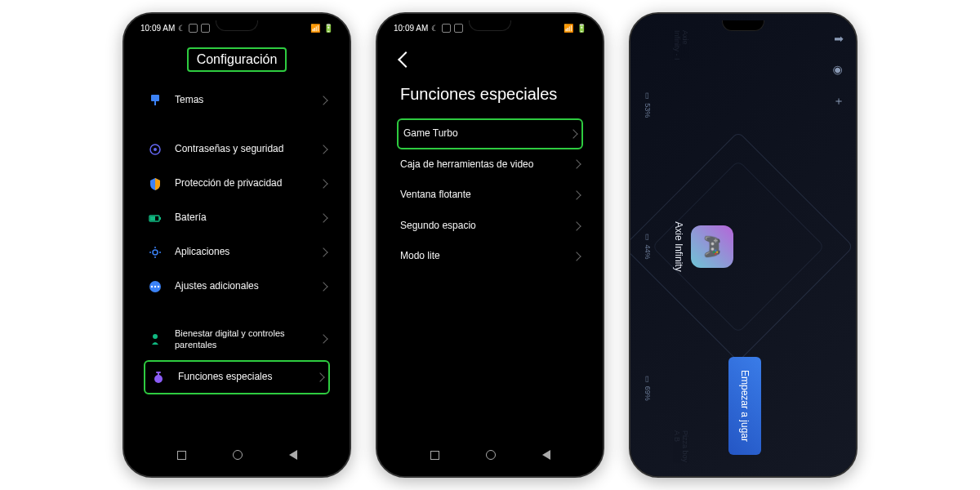 The width and height of the screenshot is (980, 490). I want to click on shield-icon, so click(155, 184).